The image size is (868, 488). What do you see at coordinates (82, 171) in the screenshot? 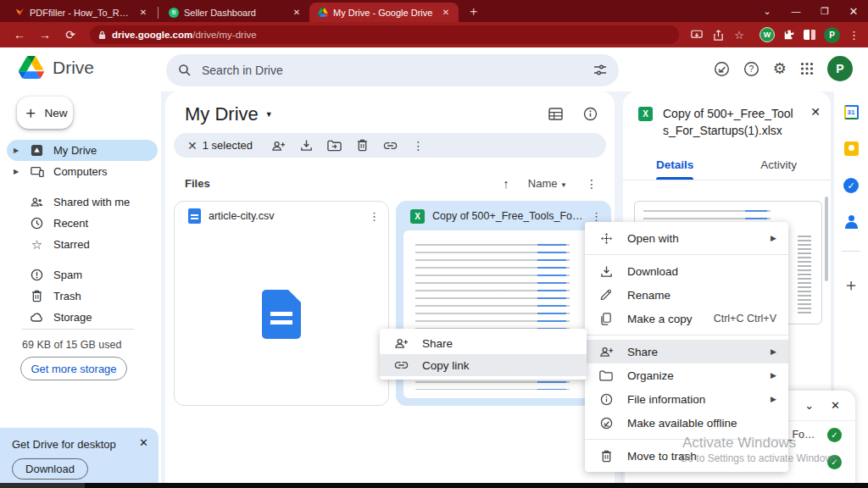
I see `sidebar-item-computers: ▶ Computers` at bounding box center [82, 171].